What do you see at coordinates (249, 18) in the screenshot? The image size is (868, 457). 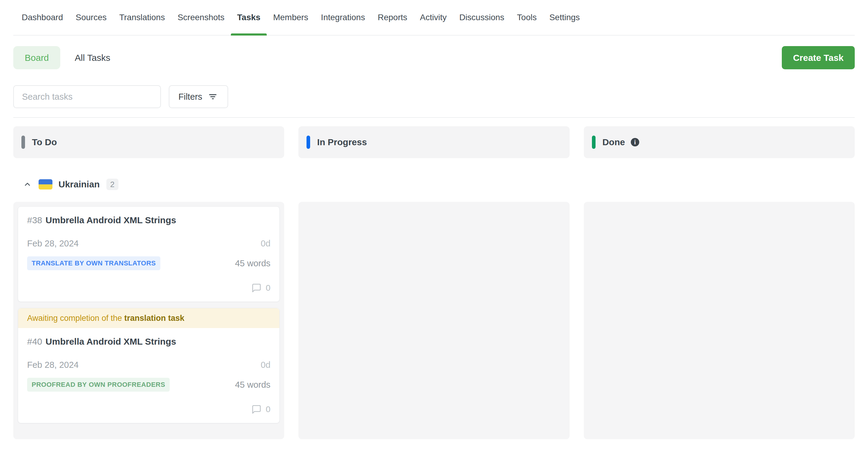 I see `nav-tasks: Tasks` at bounding box center [249, 18].